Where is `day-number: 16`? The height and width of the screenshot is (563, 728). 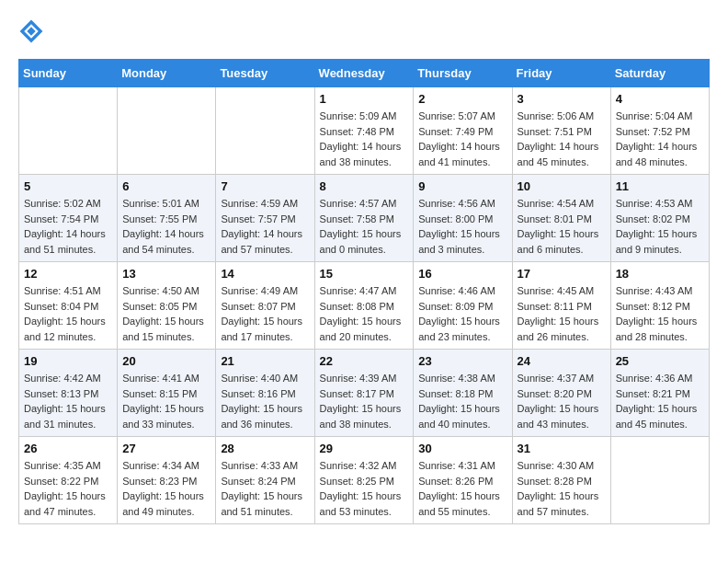
day-number: 16 is located at coordinates (462, 274).